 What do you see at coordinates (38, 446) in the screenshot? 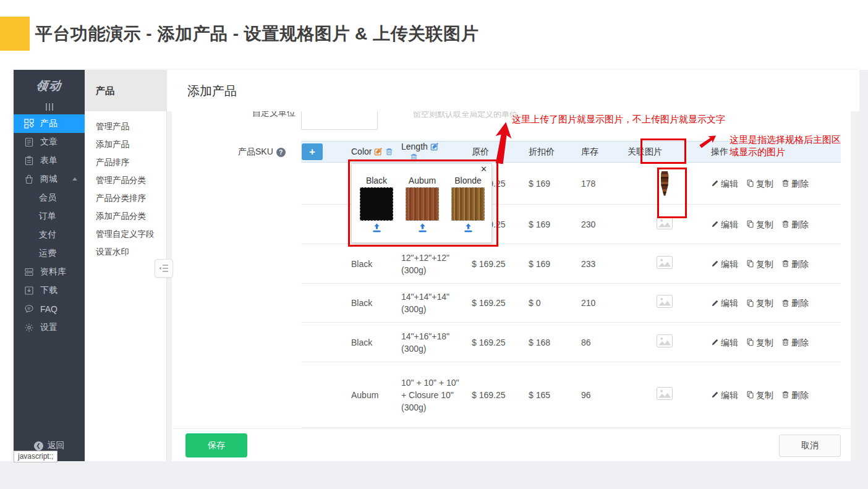
I see `back-icon: ❮` at bounding box center [38, 446].